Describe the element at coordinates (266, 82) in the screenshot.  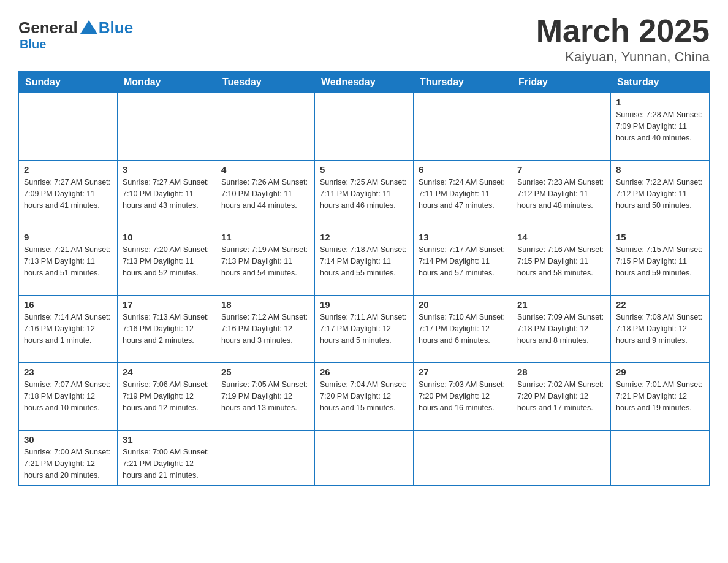
I see `weekday-header-tuesday: Tuesday` at that location.